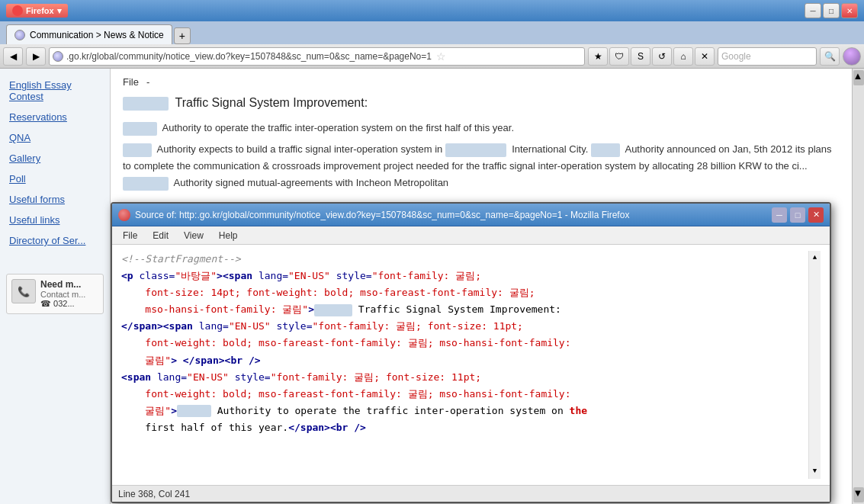 The image size is (864, 504). I want to click on file-dash: -, so click(148, 82).